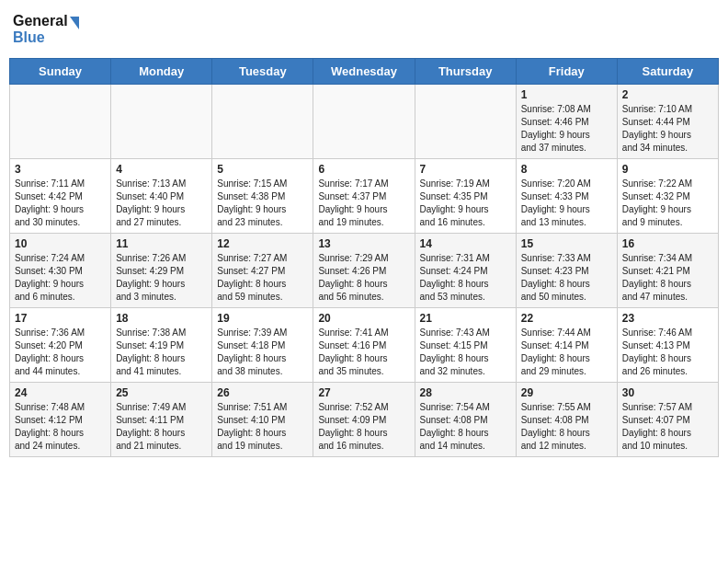 The height and width of the screenshot is (563, 728). What do you see at coordinates (667, 419) in the screenshot?
I see `calendar-cell: 30Sunrise: 7:57 AM Sunset: 4:07 PM Dayli…` at bounding box center [667, 419].